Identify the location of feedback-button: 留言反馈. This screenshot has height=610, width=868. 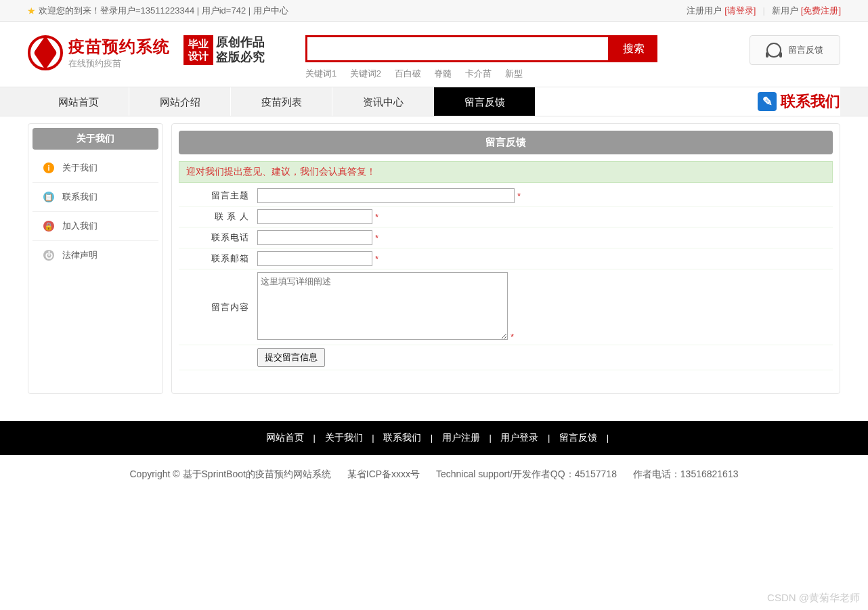
(795, 50).